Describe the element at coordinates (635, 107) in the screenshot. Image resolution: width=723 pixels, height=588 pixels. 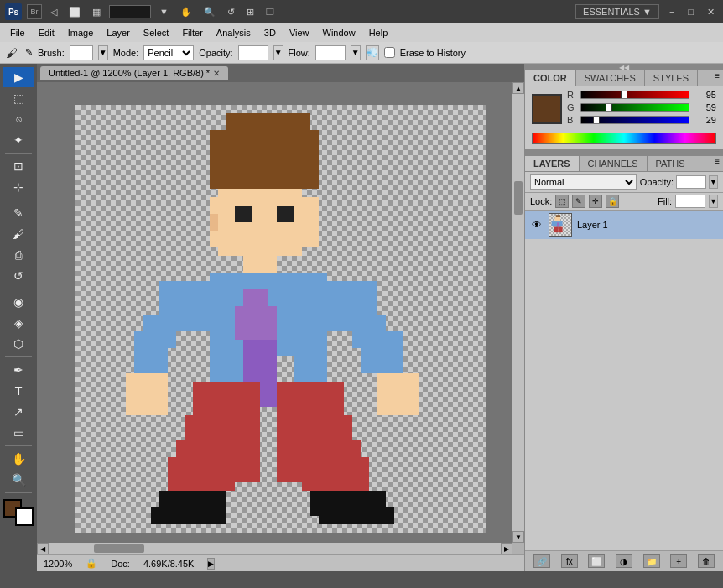
I see `g-slider-track` at that location.